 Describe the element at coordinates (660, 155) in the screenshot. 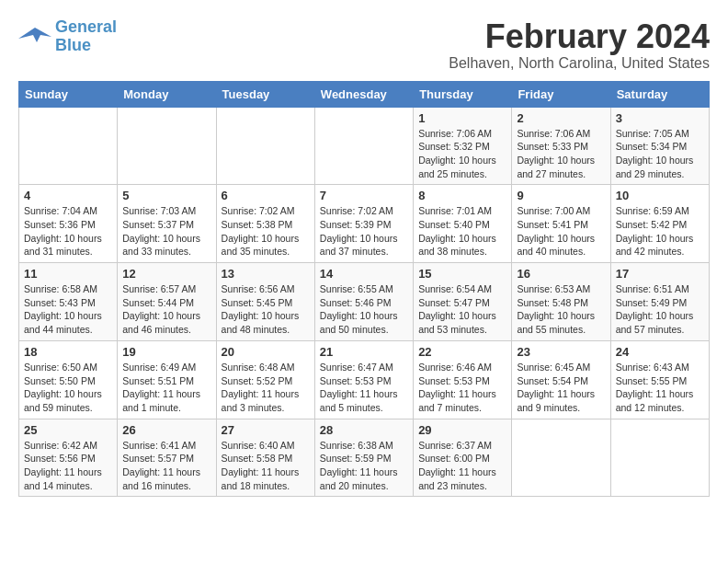

I see `day-info: Sunrise: 7:05 AM Sunset: 5:34 PM Dayligh…` at that location.